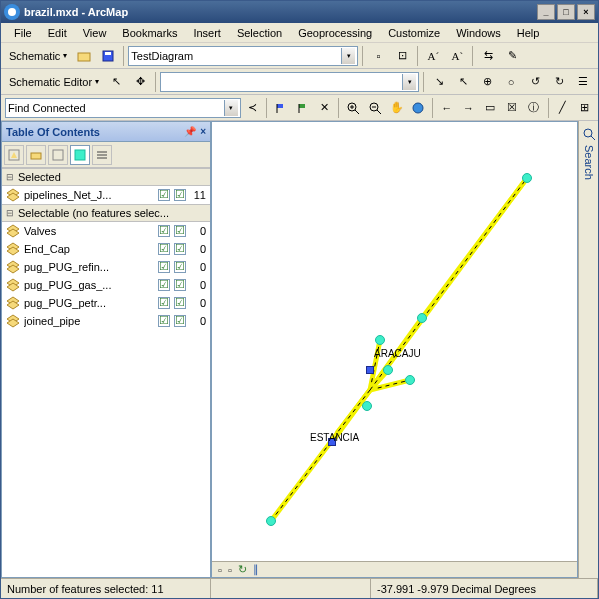  Describe the element at coordinates (256, 570) in the screenshot. I see `pause-icon: ∥` at that location.